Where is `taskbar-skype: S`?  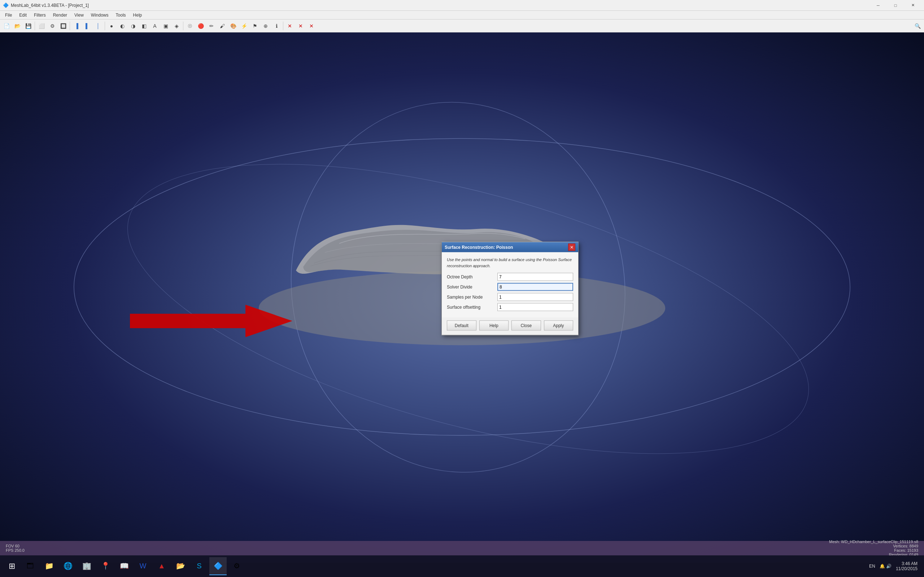 taskbar-skype: S is located at coordinates (199, 566).